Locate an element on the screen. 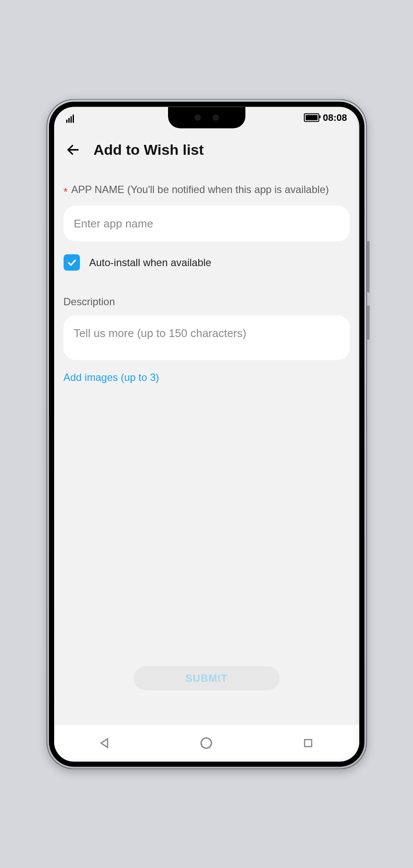  auto-install-row: Auto-install when available is located at coordinates (207, 262).